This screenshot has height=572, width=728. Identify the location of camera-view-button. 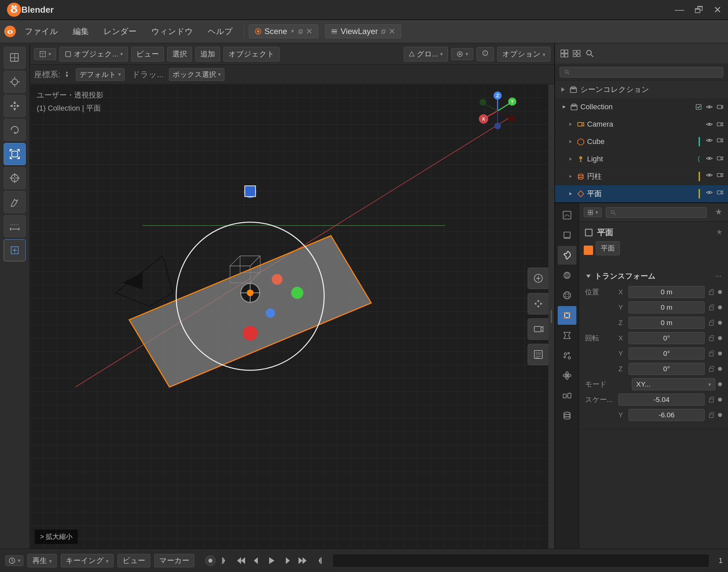
(538, 329).